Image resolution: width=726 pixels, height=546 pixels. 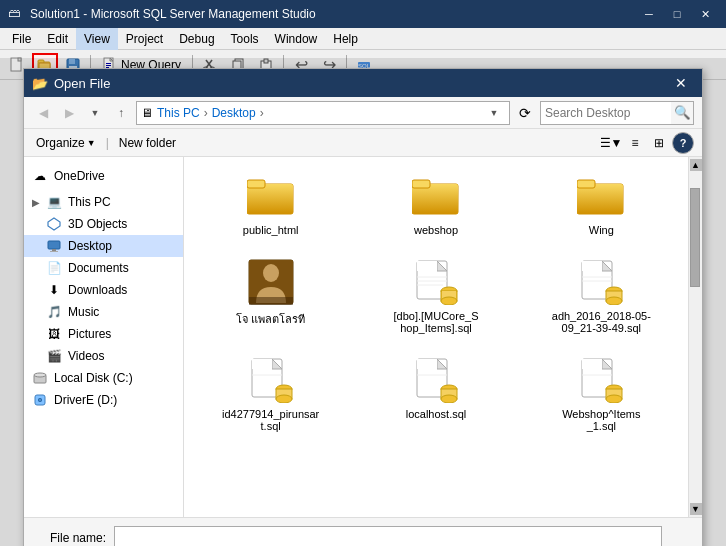 What do you see at coordinates (683, 143) in the screenshot?
I see `help-button: ?` at bounding box center [683, 143].